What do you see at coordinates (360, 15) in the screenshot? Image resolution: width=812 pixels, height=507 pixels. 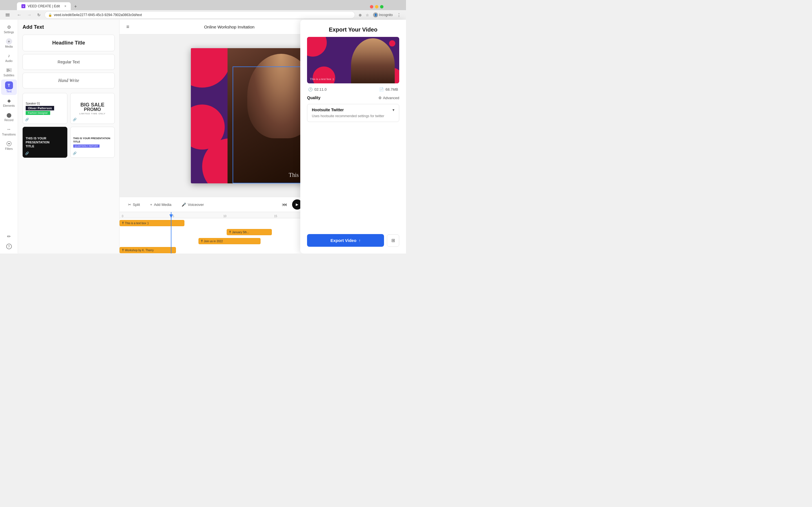 I see `extensions-button: ⊕` at bounding box center [360, 15].